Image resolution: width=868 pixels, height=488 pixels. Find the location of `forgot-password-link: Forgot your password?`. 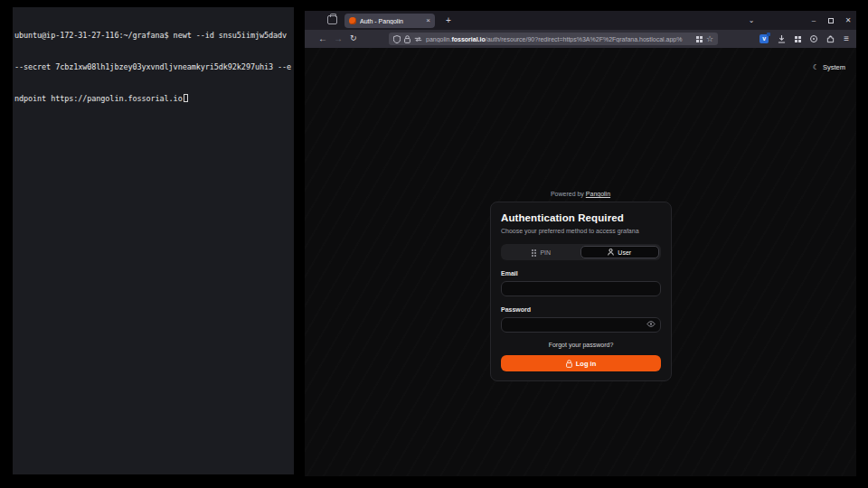

forgot-password-link: Forgot your password? is located at coordinates (580, 345).